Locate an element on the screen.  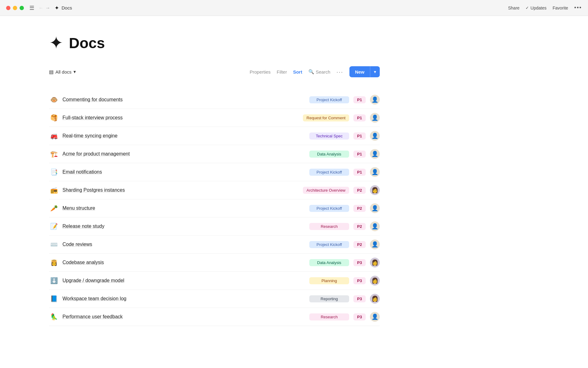
table-row: 🚒 Real-time syncing engine Technical Spe… is located at coordinates (214, 136).